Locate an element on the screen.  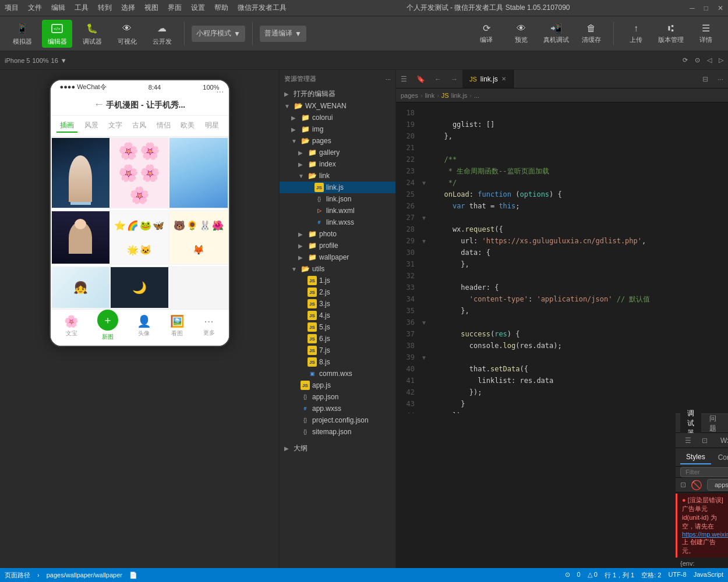
phone-nav-wallpaper: 🌸 文宝 is located at coordinates (71, 328).